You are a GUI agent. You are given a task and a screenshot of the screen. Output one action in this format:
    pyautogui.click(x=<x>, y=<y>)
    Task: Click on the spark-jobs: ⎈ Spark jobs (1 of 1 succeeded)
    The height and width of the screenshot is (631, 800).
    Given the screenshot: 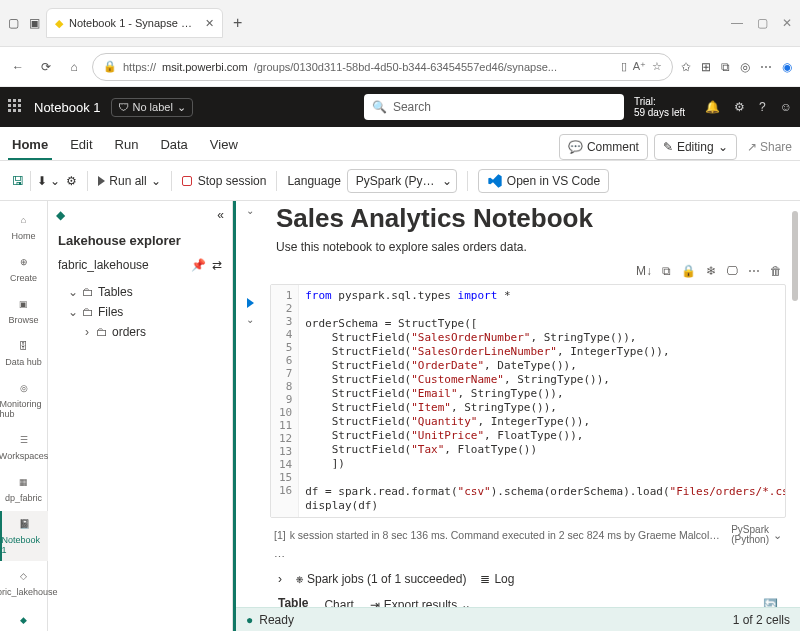 What is the action you would take?
    pyautogui.click(x=381, y=579)
    